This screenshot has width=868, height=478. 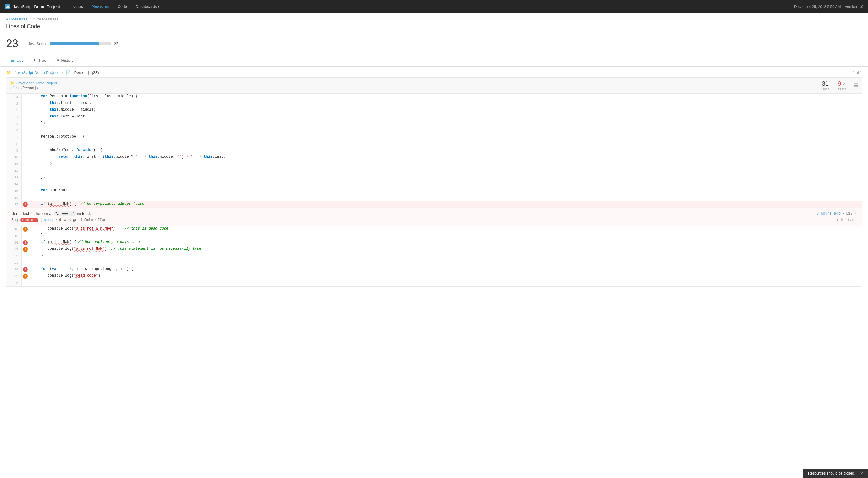 I want to click on code-line: 18 ! console.log("a is not a number"); /…, so click(x=434, y=229).